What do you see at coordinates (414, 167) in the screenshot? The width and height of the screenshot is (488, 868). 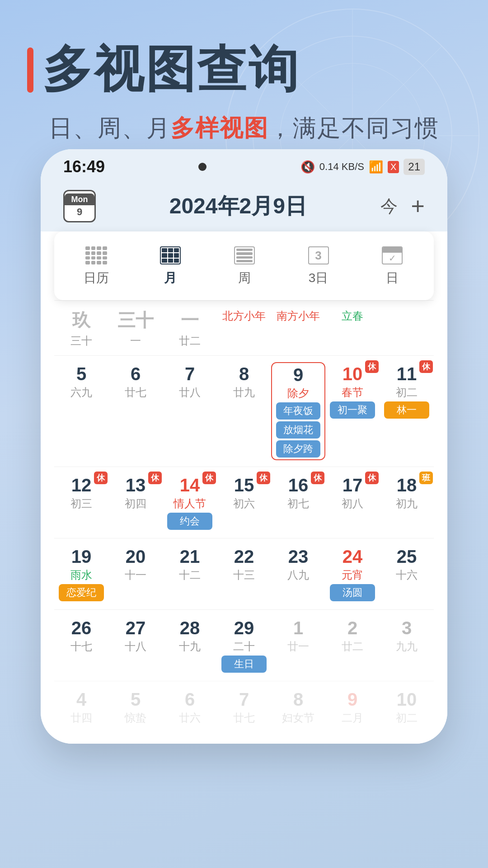 I see `battery-icon: 21` at bounding box center [414, 167].